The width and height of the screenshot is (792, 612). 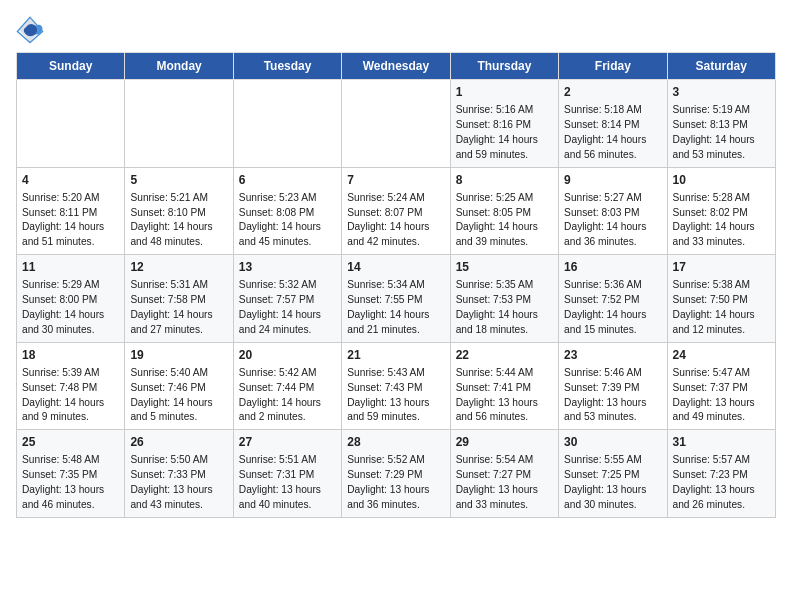 I want to click on day-info: Sunset: 7:53 PM, so click(x=504, y=300).